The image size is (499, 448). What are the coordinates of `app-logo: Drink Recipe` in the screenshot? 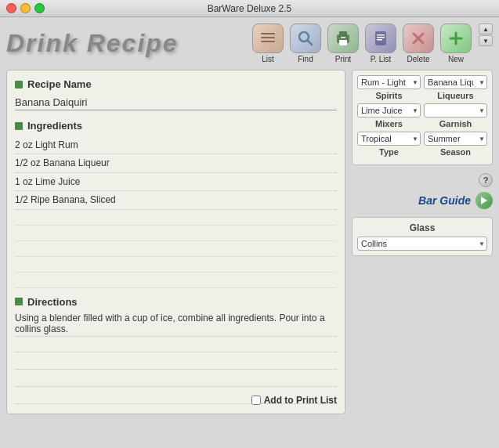 It's located at (92, 44).